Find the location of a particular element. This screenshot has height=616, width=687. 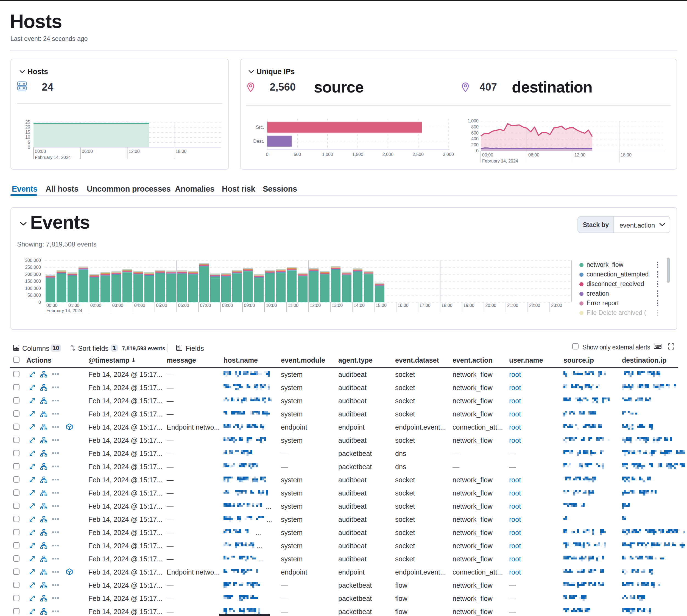

svg-text: 10:00 is located at coordinates (271, 305).